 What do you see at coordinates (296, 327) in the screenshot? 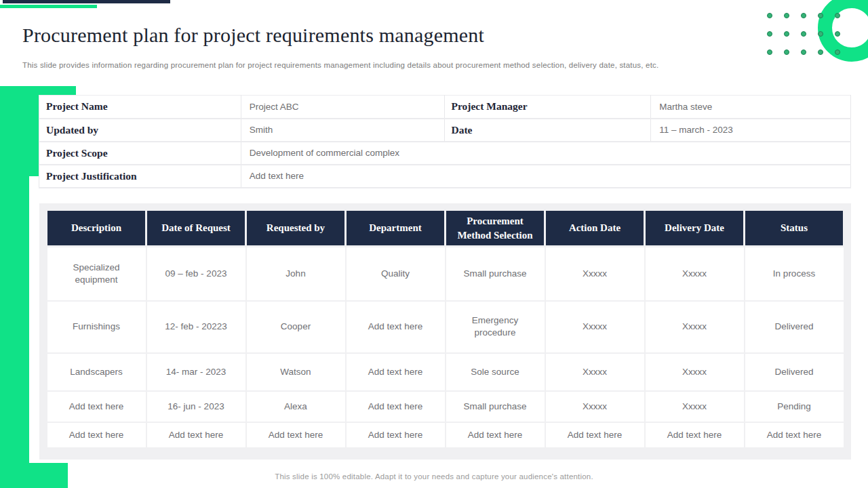
I see `table-cell: Cooper` at bounding box center [296, 327].